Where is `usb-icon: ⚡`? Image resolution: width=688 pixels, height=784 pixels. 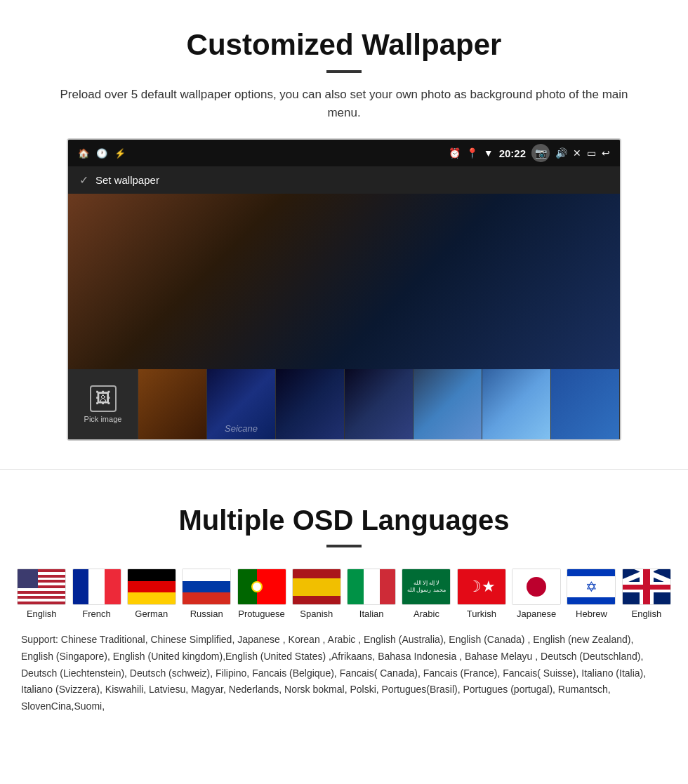 usb-icon: ⚡ is located at coordinates (120, 153).